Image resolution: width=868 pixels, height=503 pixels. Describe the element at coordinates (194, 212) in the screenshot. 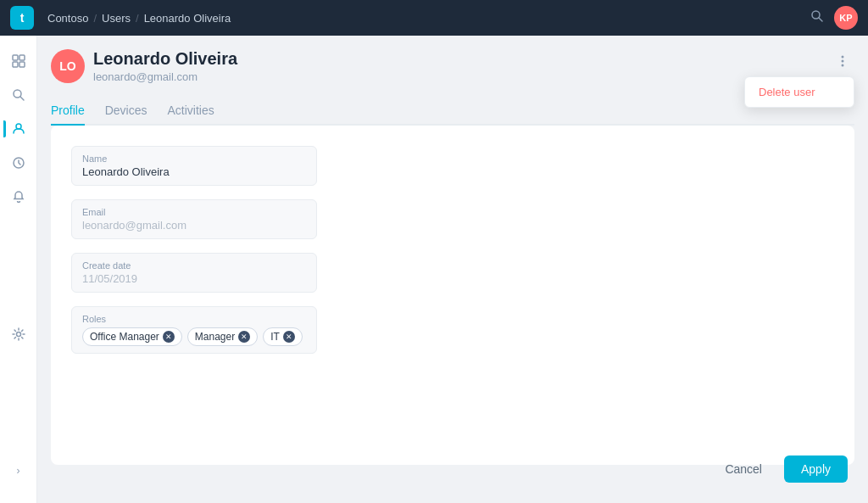

I see `email-label: Email` at that location.